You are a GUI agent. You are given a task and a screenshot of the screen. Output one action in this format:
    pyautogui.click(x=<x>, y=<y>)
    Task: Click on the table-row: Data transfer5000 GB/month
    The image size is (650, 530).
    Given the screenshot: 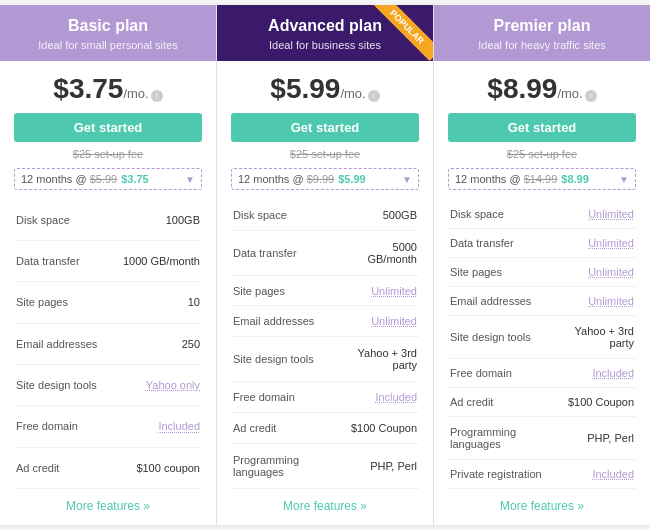 What is the action you would take?
    pyautogui.click(x=325, y=252)
    